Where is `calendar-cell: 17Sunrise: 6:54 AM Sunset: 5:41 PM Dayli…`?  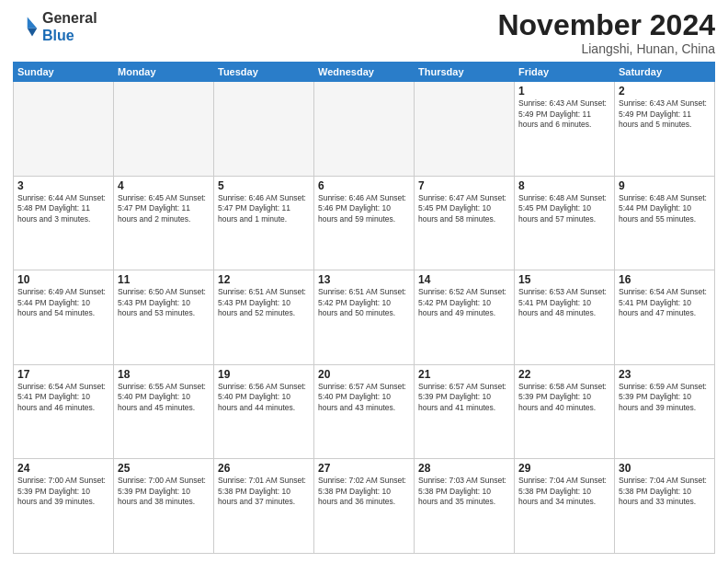
calendar-cell: 17Sunrise: 6:54 AM Sunset: 5:41 PM Dayli… is located at coordinates (64, 412).